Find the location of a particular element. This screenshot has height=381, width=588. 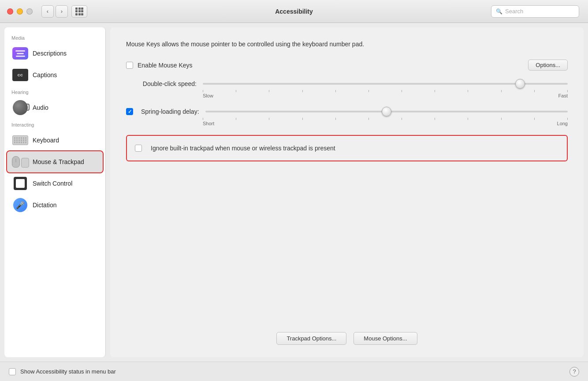

bottom-buttons: Trackpad Options... Mouse Options... is located at coordinates (347, 339).